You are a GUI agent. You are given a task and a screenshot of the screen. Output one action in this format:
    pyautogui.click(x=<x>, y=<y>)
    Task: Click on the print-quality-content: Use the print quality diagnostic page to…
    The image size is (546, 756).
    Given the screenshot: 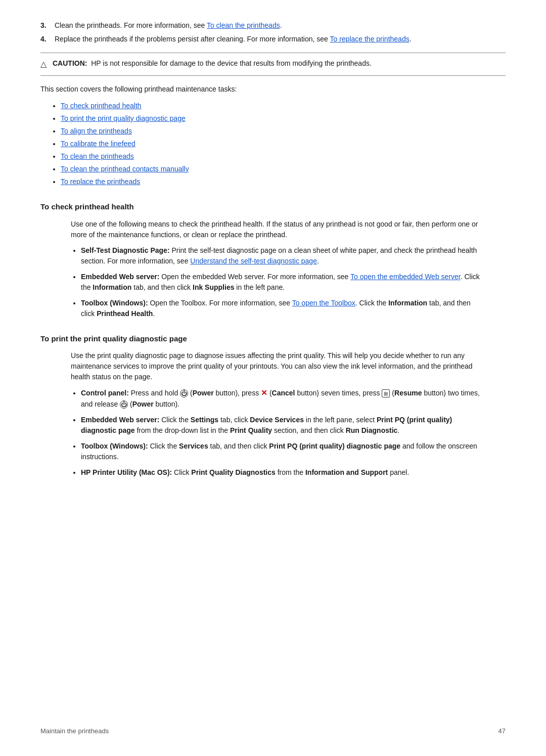 What is the action you would take?
    pyautogui.click(x=273, y=414)
    